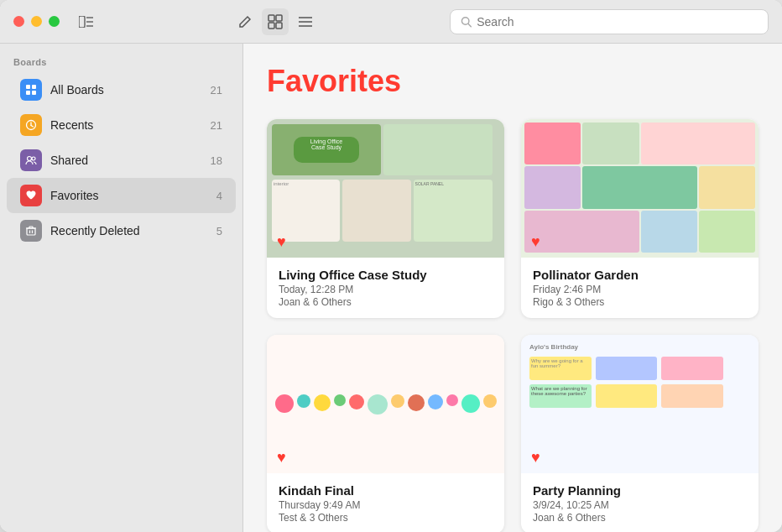  Describe the element at coordinates (386, 218) in the screenshot. I see `board-card-living-office: Living OfficeCase Study interior SOLAR P…` at that location.